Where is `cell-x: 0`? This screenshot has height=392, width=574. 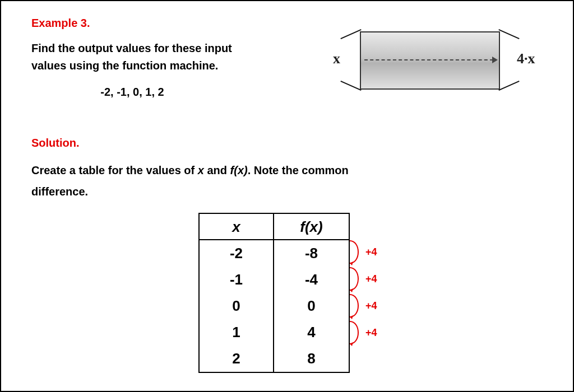 cell-x: 0 is located at coordinates (237, 306).